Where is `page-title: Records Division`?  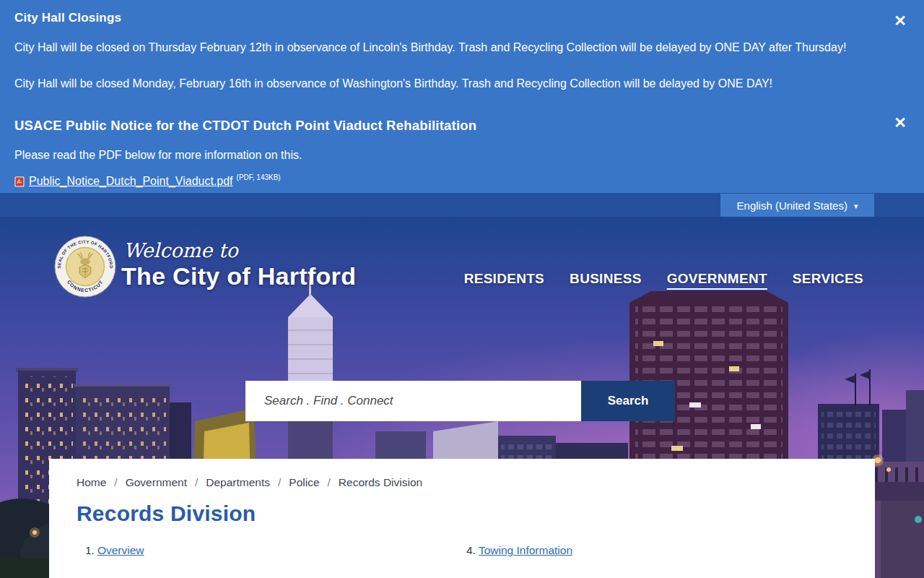 page-title: Records Division is located at coordinates (462, 514).